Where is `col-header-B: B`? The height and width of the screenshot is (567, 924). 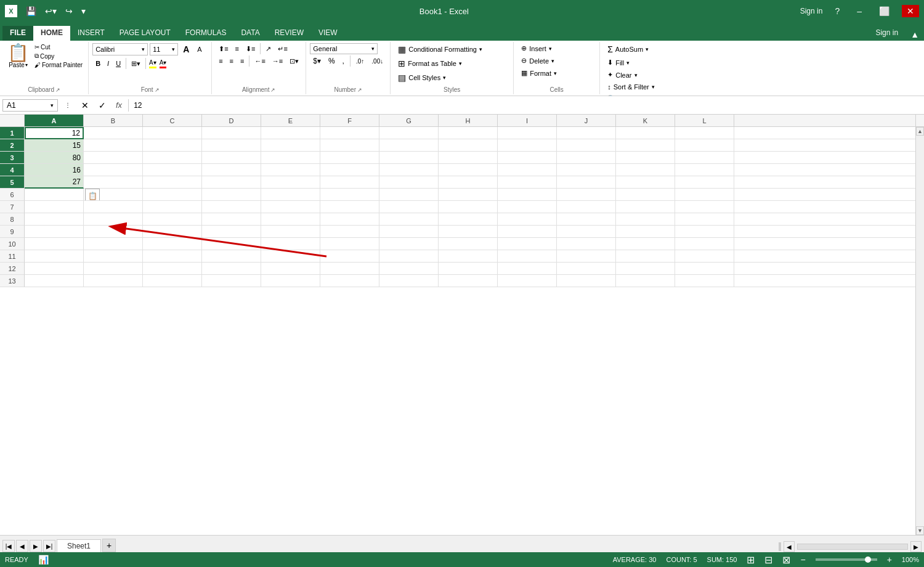
col-header-B: B is located at coordinates (113, 121).